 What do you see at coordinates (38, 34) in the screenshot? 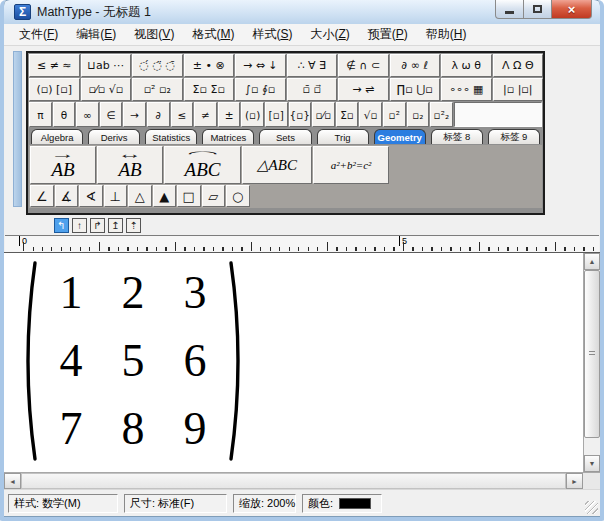
I see `menu-item: 文件(F)` at bounding box center [38, 34].